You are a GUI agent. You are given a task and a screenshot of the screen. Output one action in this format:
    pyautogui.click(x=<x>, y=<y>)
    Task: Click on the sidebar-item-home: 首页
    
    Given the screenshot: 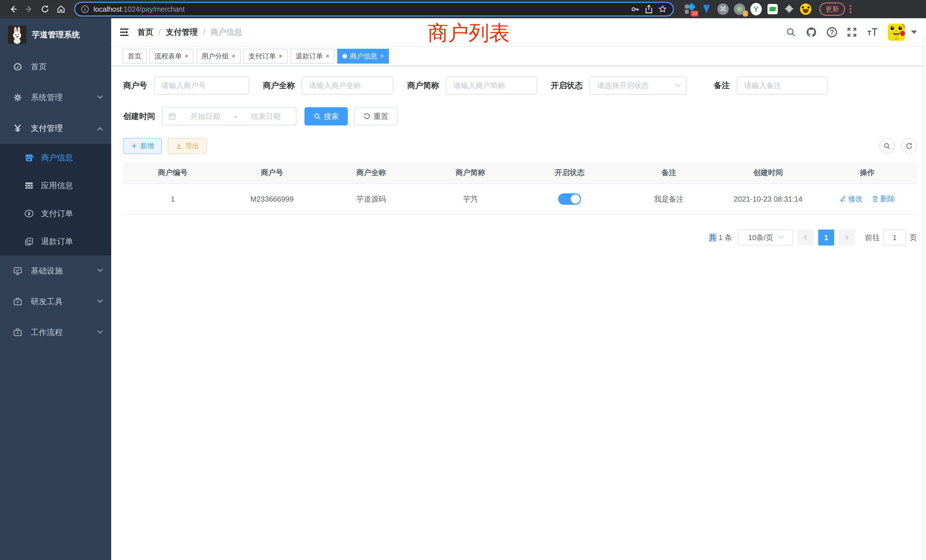 What is the action you would take?
    pyautogui.click(x=56, y=67)
    